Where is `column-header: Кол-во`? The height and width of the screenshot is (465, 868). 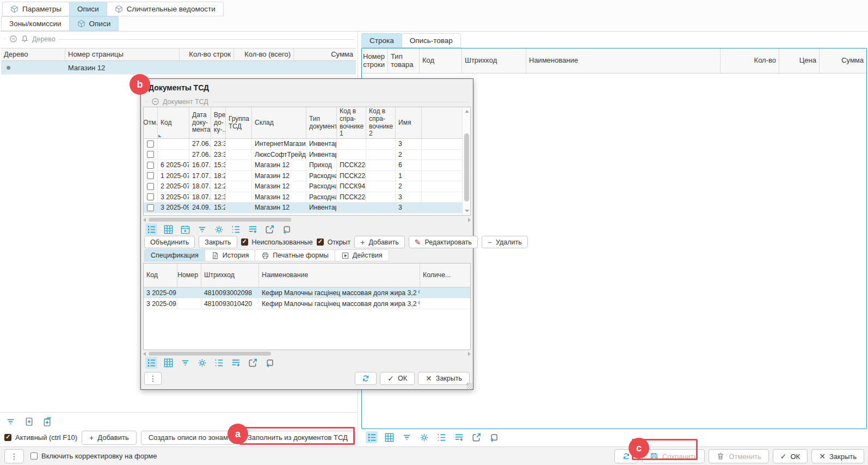
column-header: Кол-во is located at coordinates (750, 61).